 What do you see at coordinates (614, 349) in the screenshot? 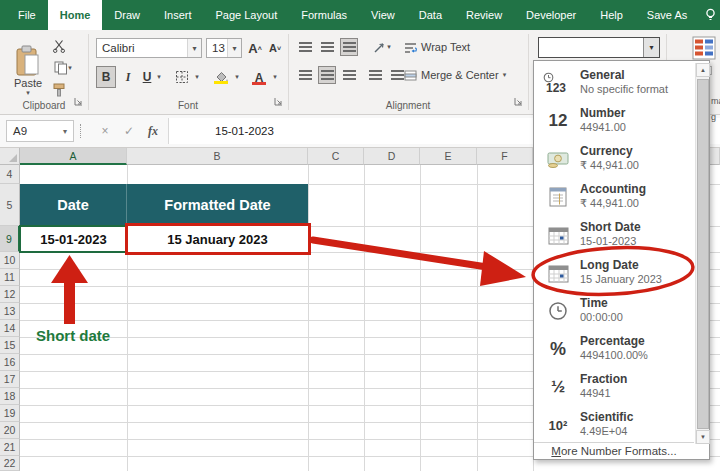
I see `format-option-percentage: % Percentage 4494100.00%` at bounding box center [614, 349].